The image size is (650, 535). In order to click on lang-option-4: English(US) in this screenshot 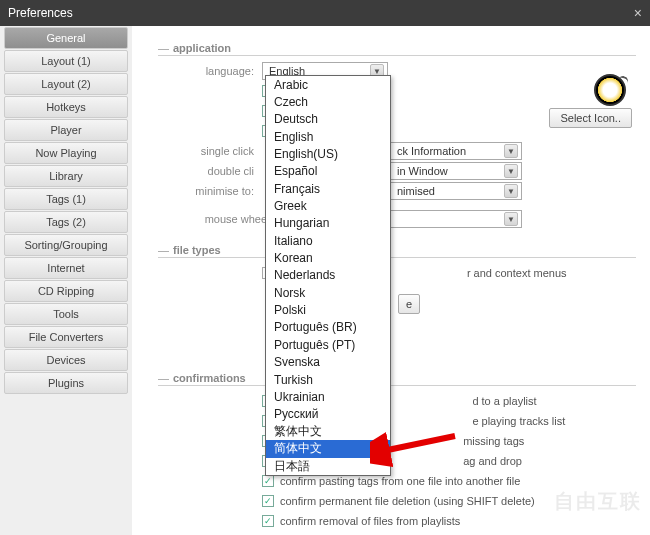, I will do `click(328, 154)`.